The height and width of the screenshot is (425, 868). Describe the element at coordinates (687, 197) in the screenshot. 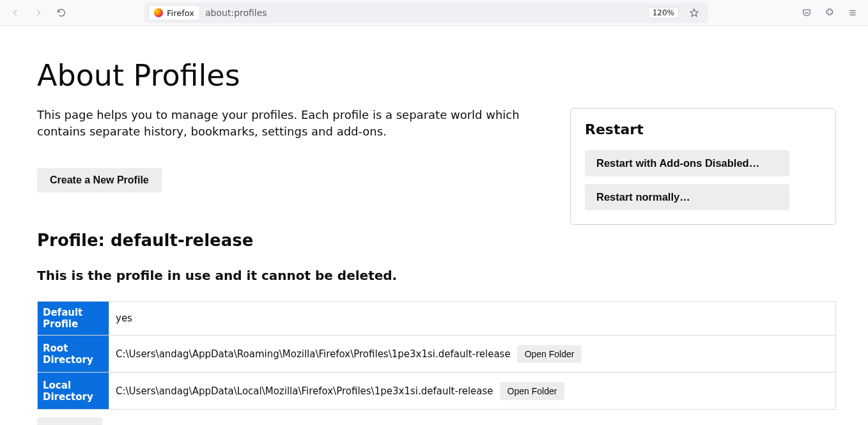

I see `restart-normally-button: Restart normally…` at that location.